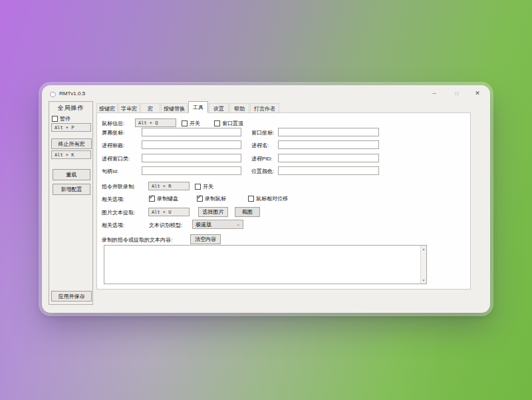 The height and width of the screenshot is (400, 532). Describe the element at coordinates (129, 108) in the screenshot. I see `tab-string-macro: 字串宏` at that location.